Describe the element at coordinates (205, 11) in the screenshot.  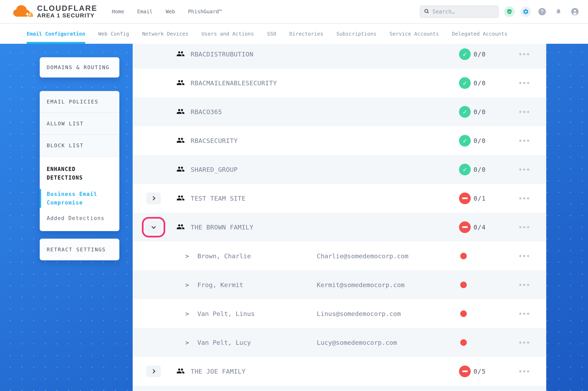
I see `nav-phishguard: PhishGuard™` at that location.